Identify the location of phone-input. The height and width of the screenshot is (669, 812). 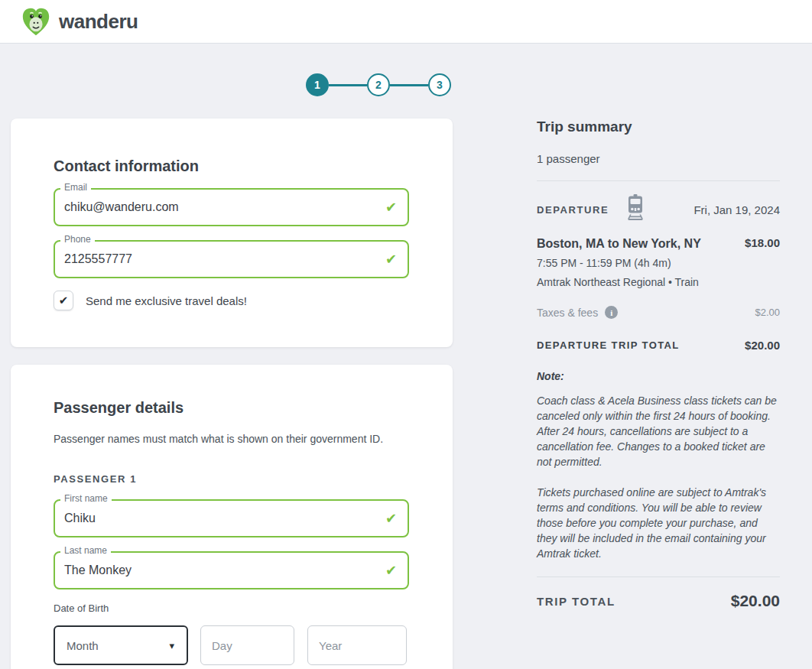
(231, 259).